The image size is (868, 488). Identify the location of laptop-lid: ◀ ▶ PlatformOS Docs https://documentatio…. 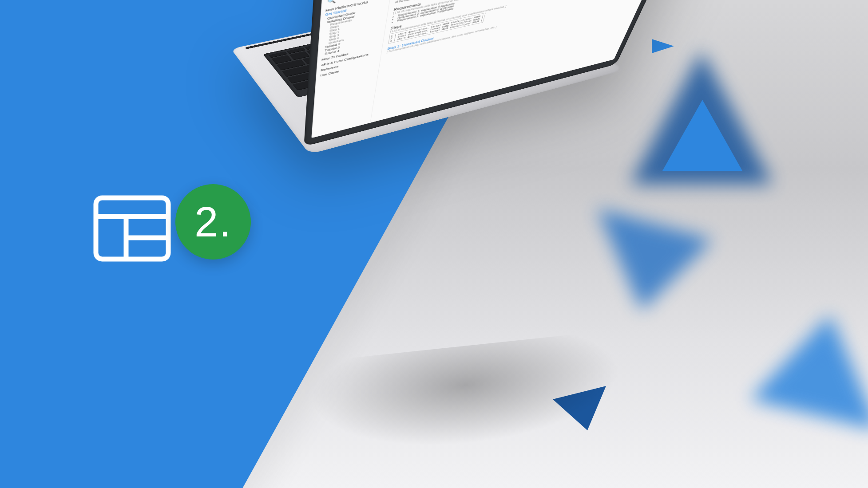
(503, 74).